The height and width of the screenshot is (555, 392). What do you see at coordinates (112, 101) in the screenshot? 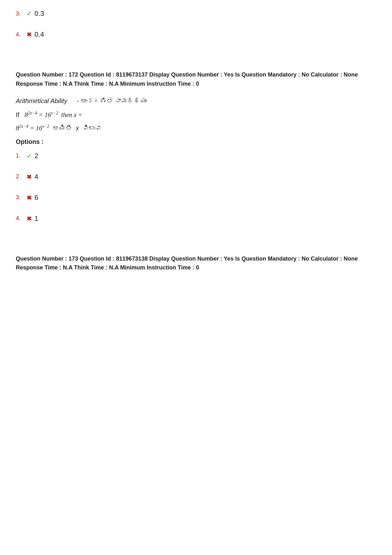
I see `subject-telugu-172: - అంకగణిత సామర్థ్యం` at bounding box center [112, 101].